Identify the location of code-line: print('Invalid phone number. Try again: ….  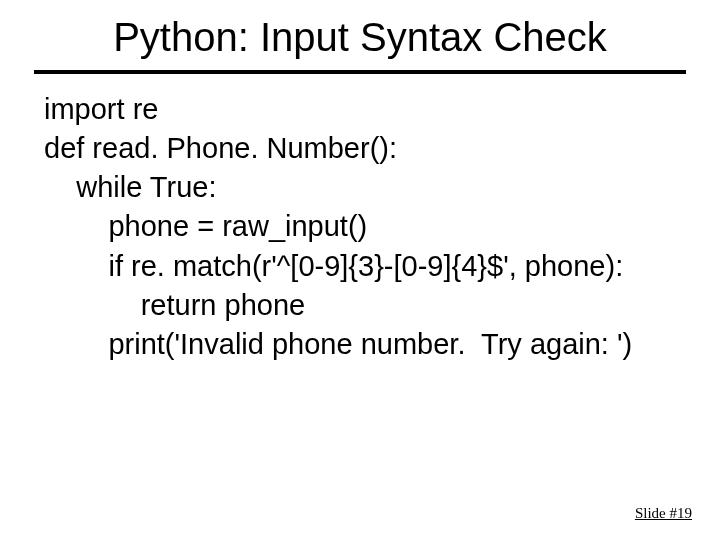
(338, 344).